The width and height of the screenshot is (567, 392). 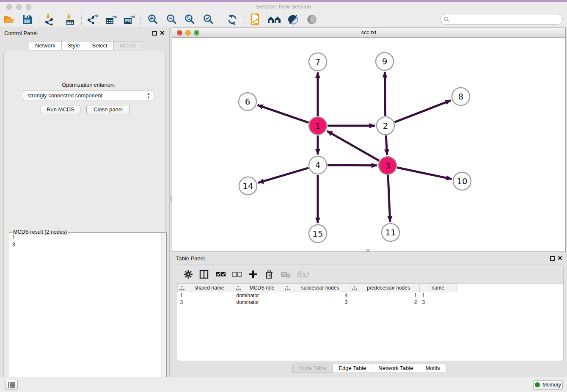 I want to click on control-panel-tabs: Network Style Select MCDS, so click(x=85, y=46).